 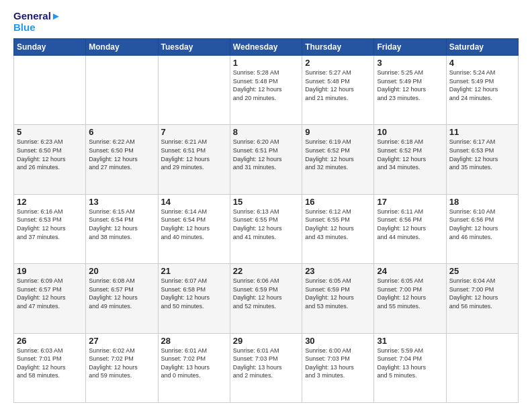 I want to click on day-info: Sunrise: 6:03 AM Sunset: 7:01 PM Dayligh…, so click(x=50, y=363).